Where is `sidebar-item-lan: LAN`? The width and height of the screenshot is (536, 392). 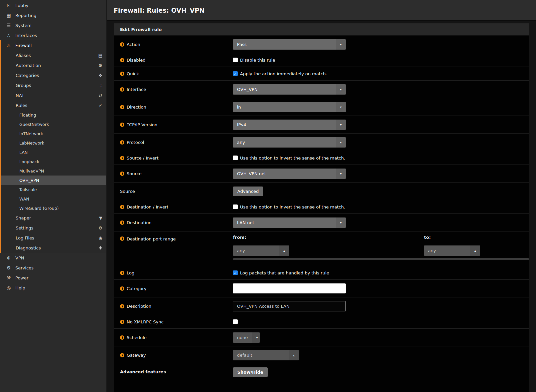
sidebar-item-lan: LAN is located at coordinates (54, 152).